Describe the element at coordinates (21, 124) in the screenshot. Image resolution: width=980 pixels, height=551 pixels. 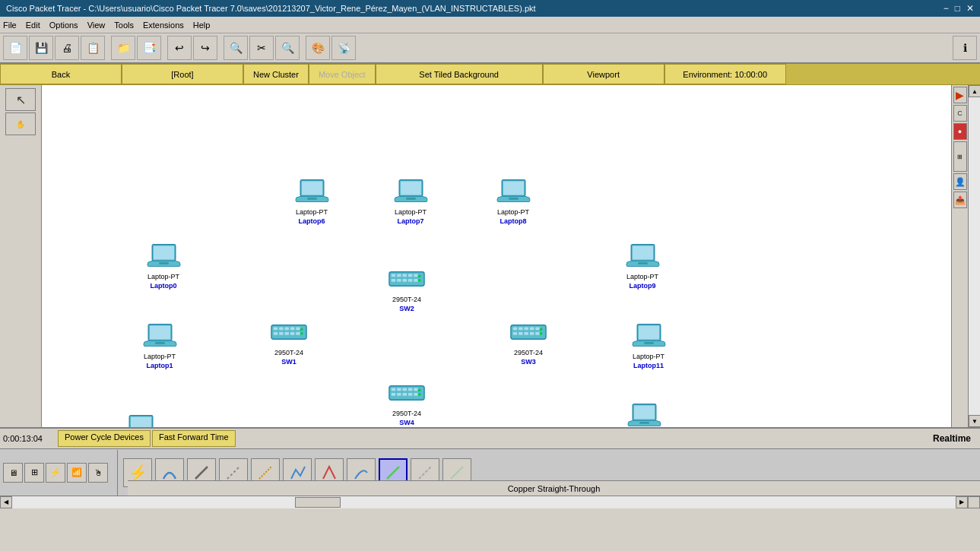
I see `left-tool-move: ✋` at that location.